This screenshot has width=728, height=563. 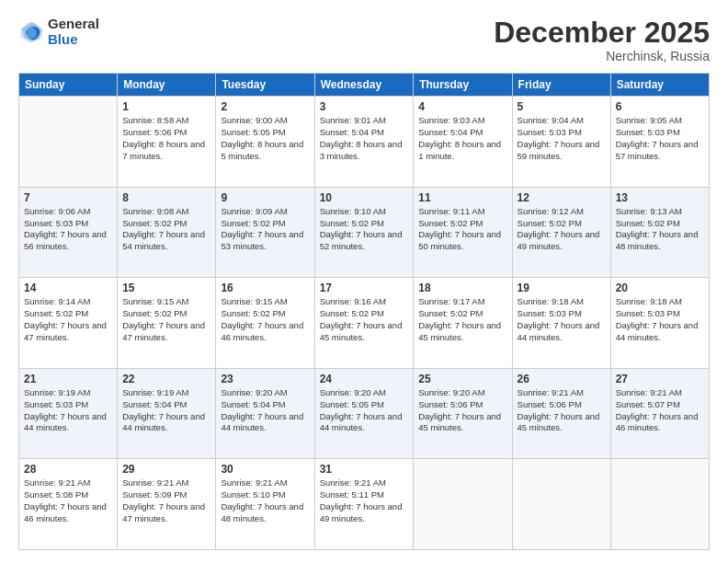 What do you see at coordinates (364, 410) in the screenshot?
I see `day-detail: Sunrise: 9:20 AMSunset: 5:05 PMDaylight:…` at bounding box center [364, 410].